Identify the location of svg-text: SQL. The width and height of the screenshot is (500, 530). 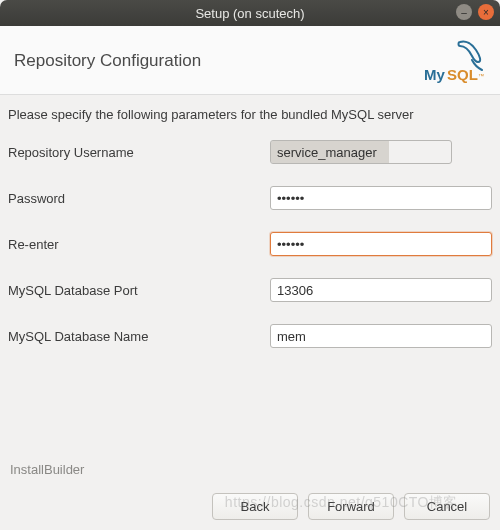
(462, 74).